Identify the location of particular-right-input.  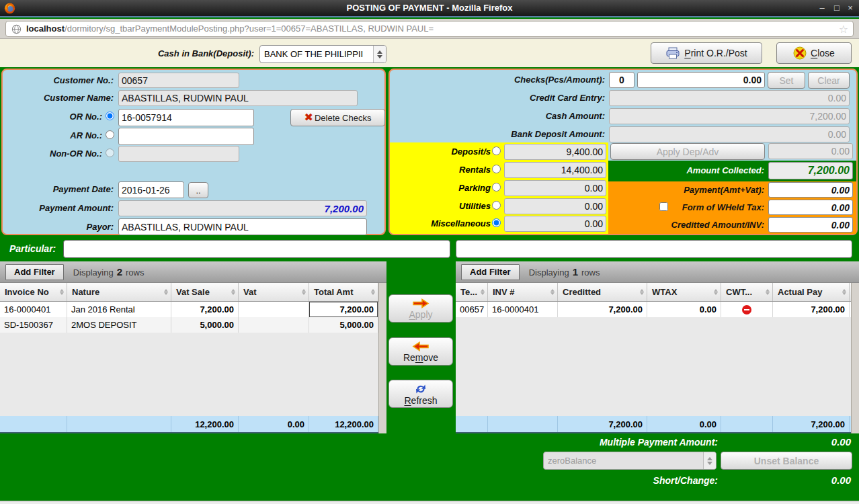
(654, 249).